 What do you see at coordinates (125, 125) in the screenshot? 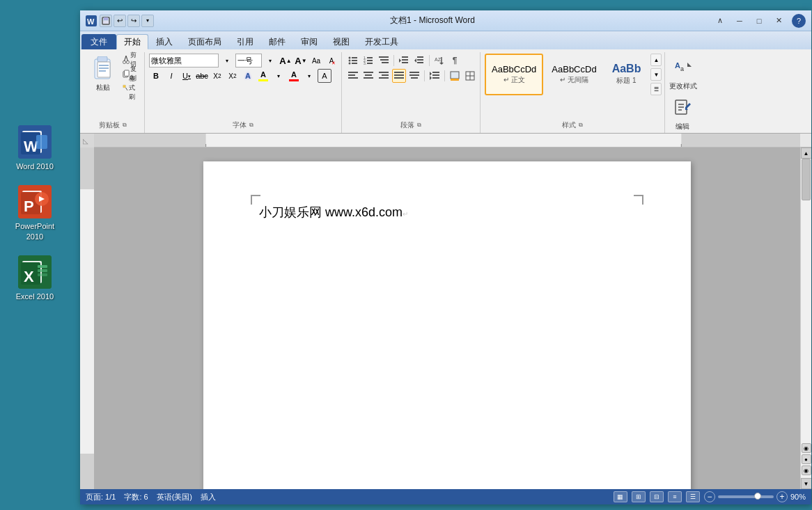
I see `clipboard-expand-icon: ⧉` at bounding box center [125, 125].